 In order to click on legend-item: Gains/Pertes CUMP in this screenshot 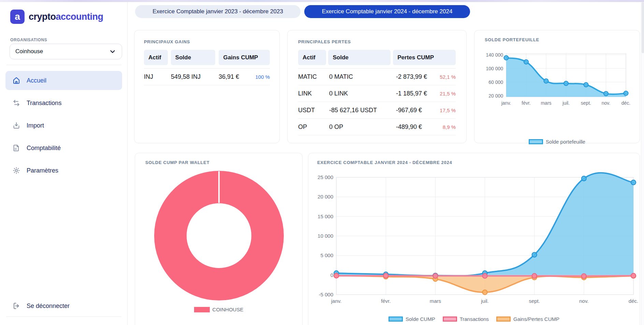, I will do `click(528, 319)`.